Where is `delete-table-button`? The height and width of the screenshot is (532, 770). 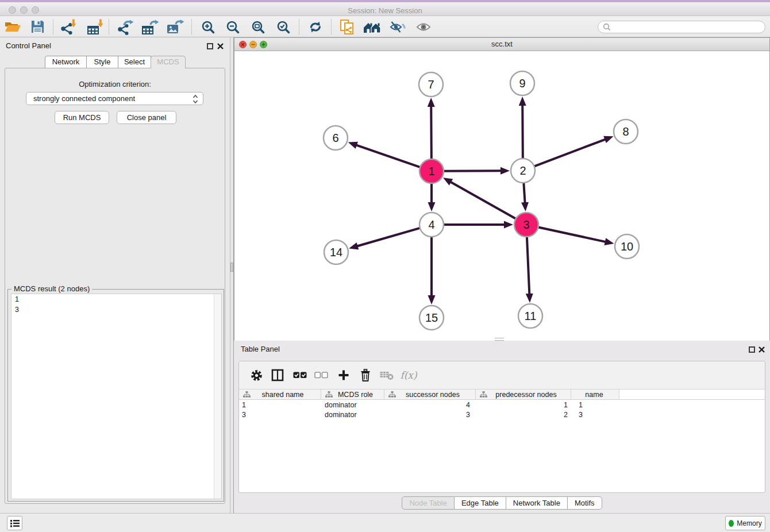 delete-table-button is located at coordinates (387, 375).